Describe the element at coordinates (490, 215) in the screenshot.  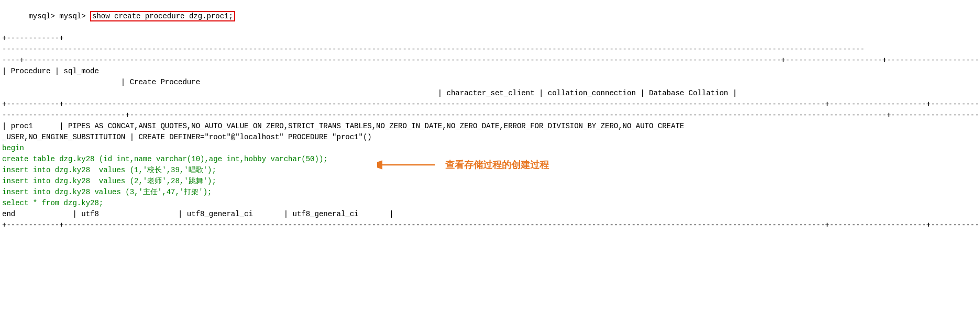
I see `proc-end-line: end | utf8 | utf8_general_ci | utf8_gene…` at that location.